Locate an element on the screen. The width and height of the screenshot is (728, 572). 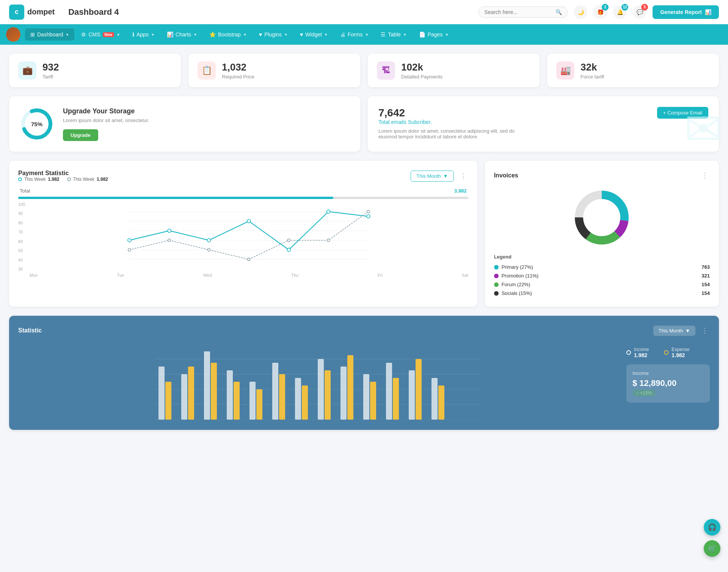
statistic-chevron-icon: ▼ is located at coordinates (688, 331).